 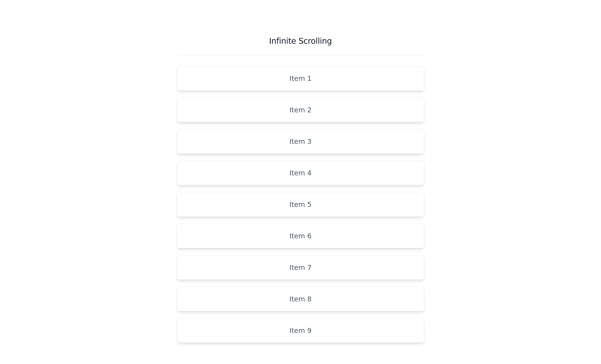 What do you see at coordinates (300, 110) in the screenshot?
I see `list-item: Item 2` at bounding box center [300, 110].